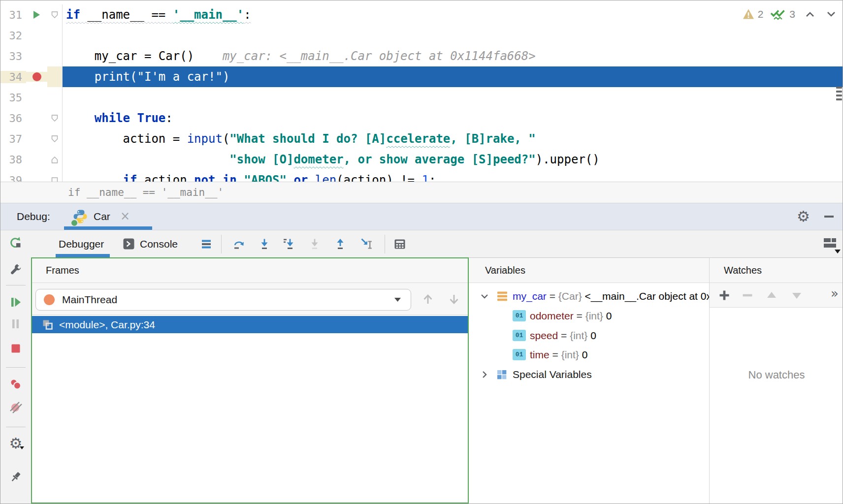 This screenshot has width=843, height=504. What do you see at coordinates (16, 384) in the screenshot?
I see `view-breakpoints-icon` at bounding box center [16, 384].